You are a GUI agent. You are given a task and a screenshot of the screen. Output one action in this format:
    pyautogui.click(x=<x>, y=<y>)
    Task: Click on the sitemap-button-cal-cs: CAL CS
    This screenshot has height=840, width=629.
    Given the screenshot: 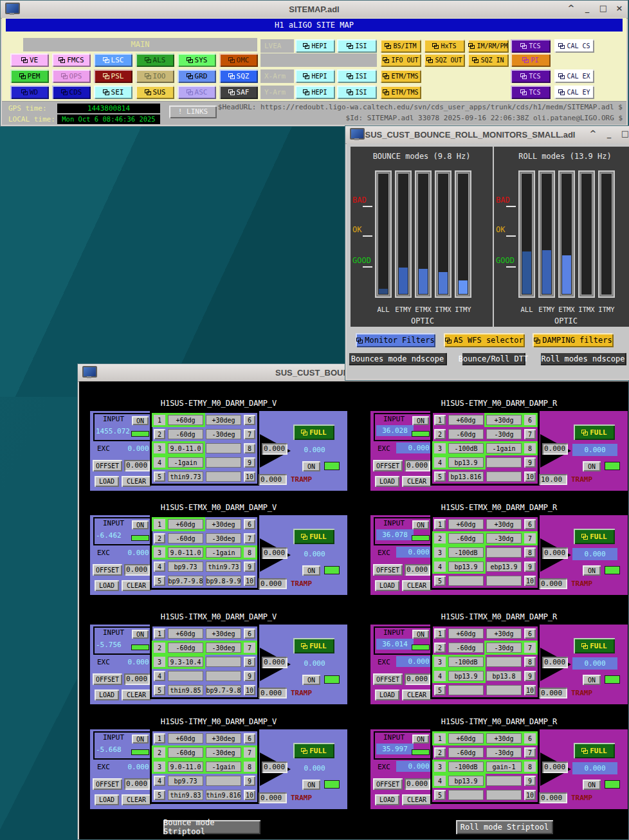 What is the action you would take?
    pyautogui.click(x=574, y=46)
    